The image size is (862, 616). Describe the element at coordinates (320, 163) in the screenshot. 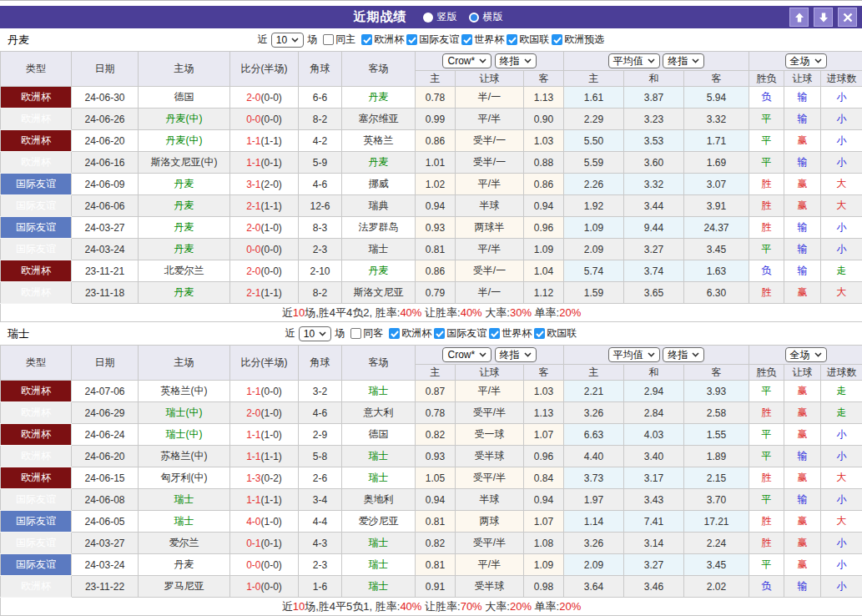

I see `cell-corners: 5-9` at that location.